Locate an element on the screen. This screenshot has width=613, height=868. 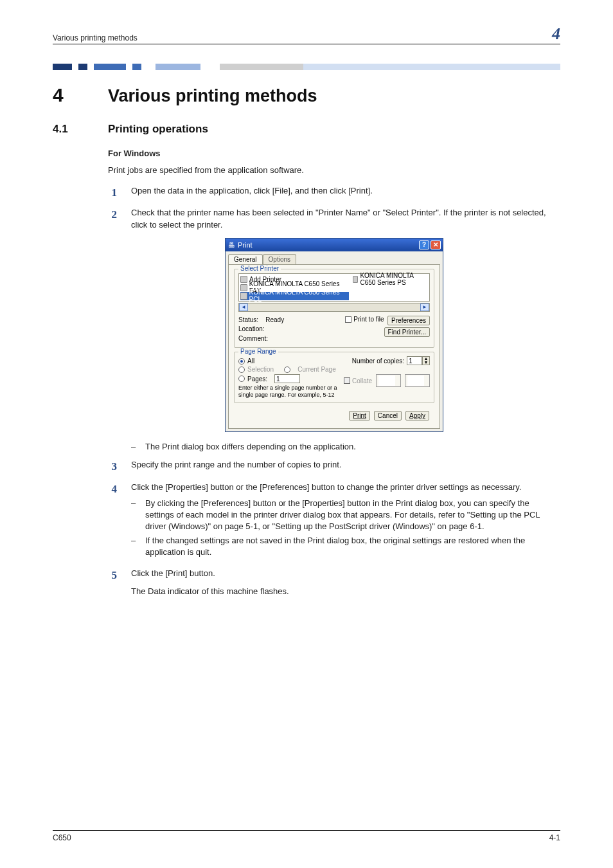
step-number: 5 is located at coordinates (112, 587).